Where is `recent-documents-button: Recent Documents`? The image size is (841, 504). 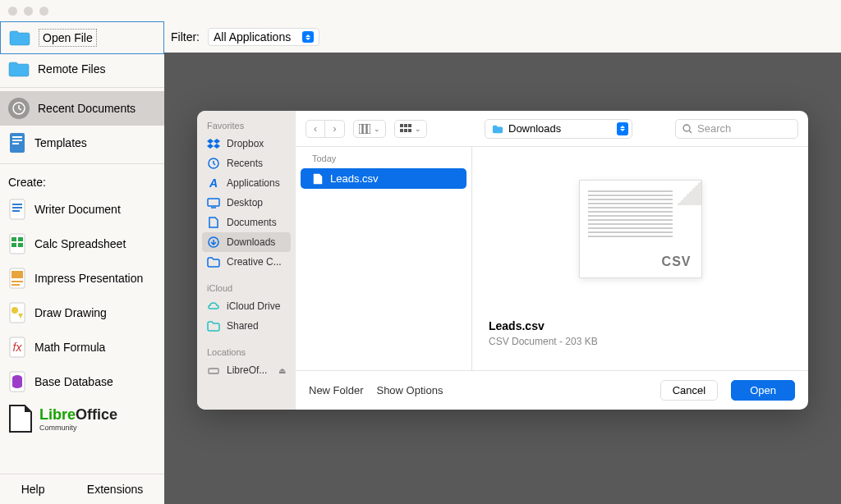 recent-documents-button: Recent Documents is located at coordinates (82, 108).